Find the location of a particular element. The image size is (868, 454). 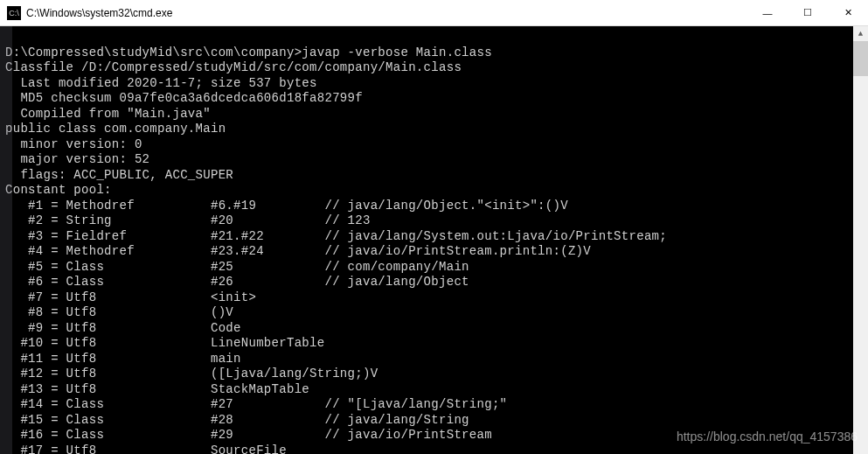

window-titlebar: C:\ C:\Windows\system32\cmd.exe — ☐ ✕ is located at coordinates (434, 13).